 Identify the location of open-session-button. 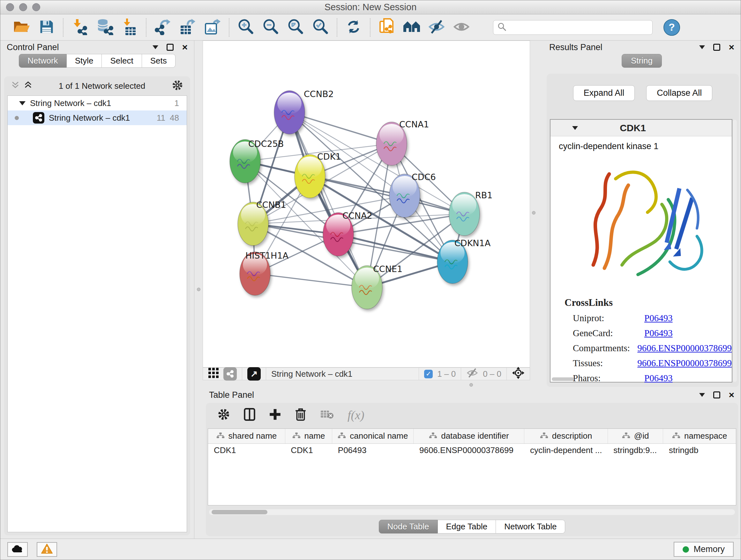
(21, 27).